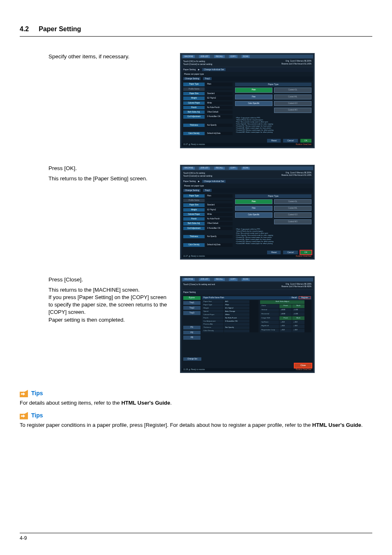 This screenshot has height=555, width=392. I want to click on status-ready: Ready to receive, so click(198, 145).